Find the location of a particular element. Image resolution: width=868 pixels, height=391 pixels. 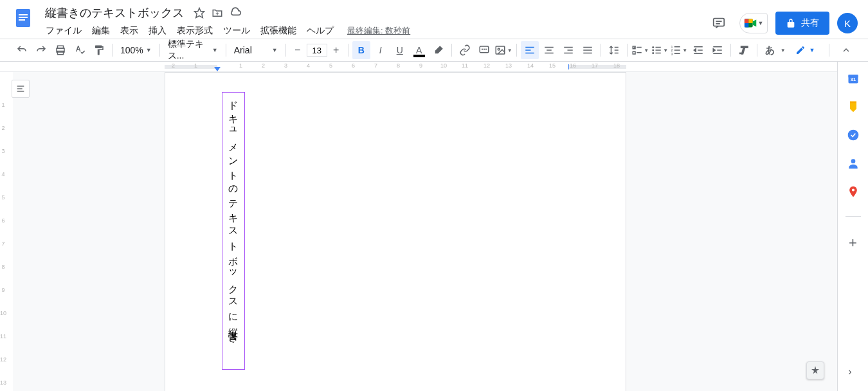

vertical-ruler: 12345678910111213 is located at coordinates (6, 232).